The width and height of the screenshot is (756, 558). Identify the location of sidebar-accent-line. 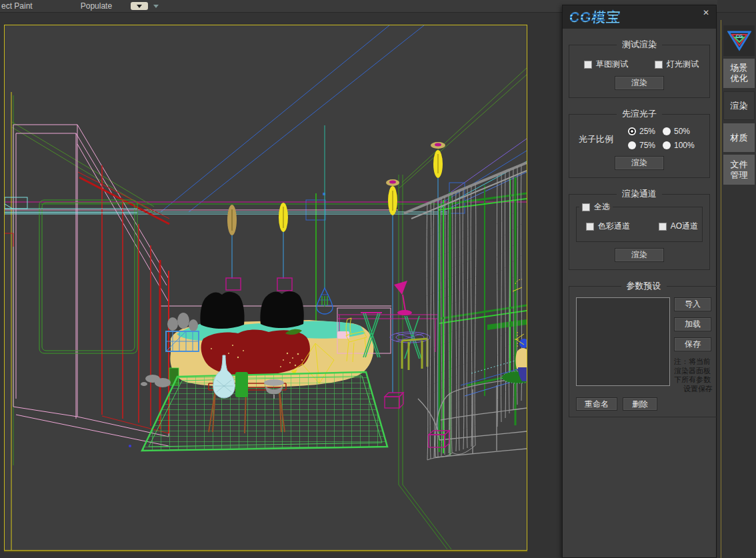
(721, 289).